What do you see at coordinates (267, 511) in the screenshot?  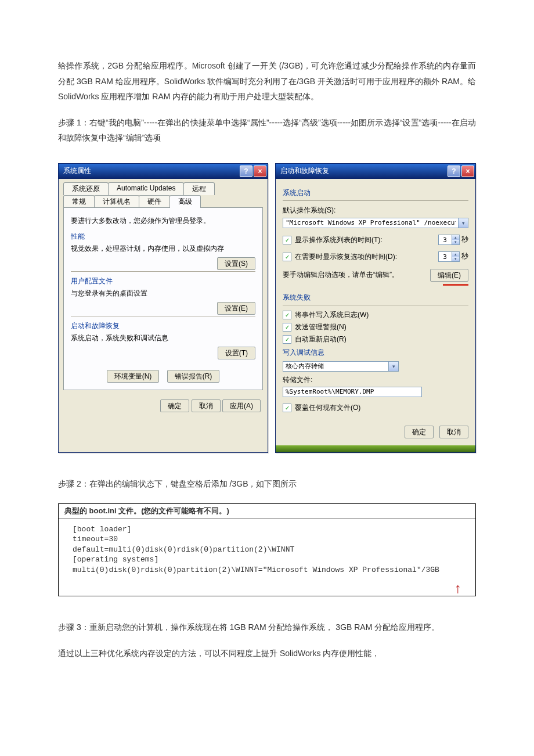 I see `boot-ini-header: 典型的 boot.ini 文件。(您的文件可能略有不同。)` at bounding box center [267, 511].